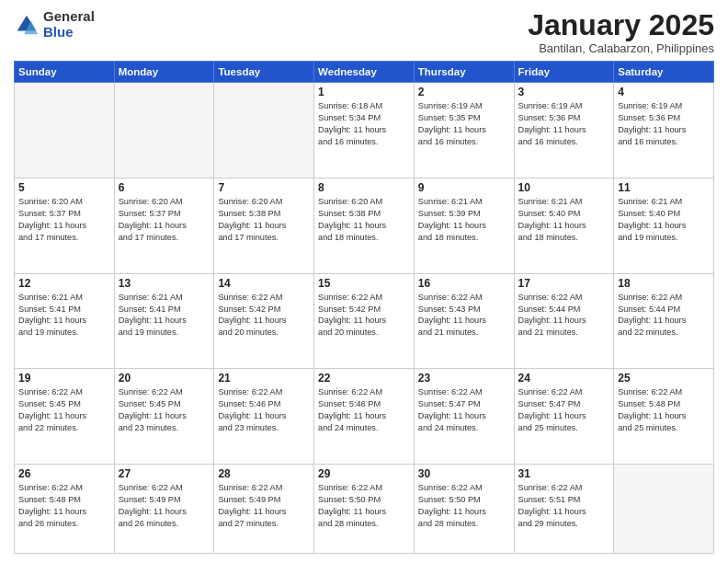  Describe the element at coordinates (664, 225) in the screenshot. I see `table-row: 11Sunrise: 6:21 AM Sunset: 5:40 PM Dayli…` at that location.